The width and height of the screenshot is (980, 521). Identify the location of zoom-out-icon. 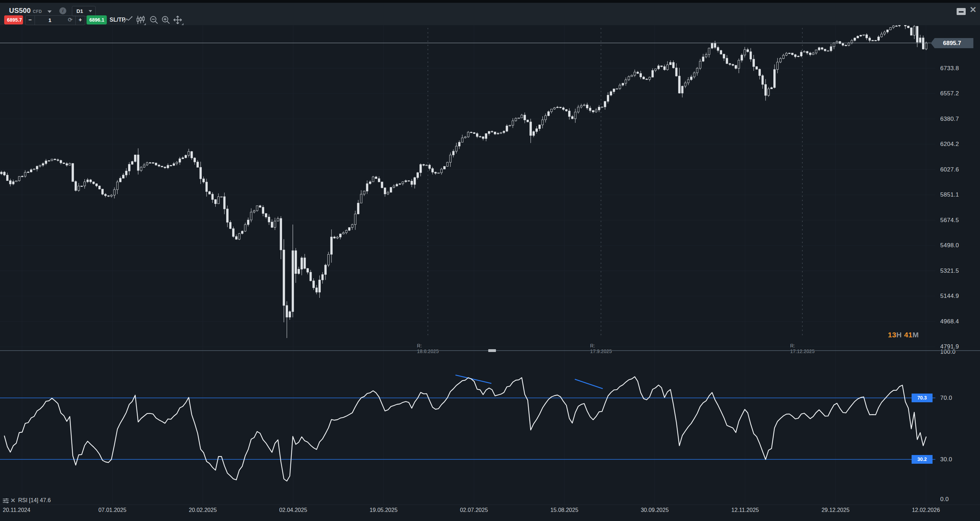
(154, 20).